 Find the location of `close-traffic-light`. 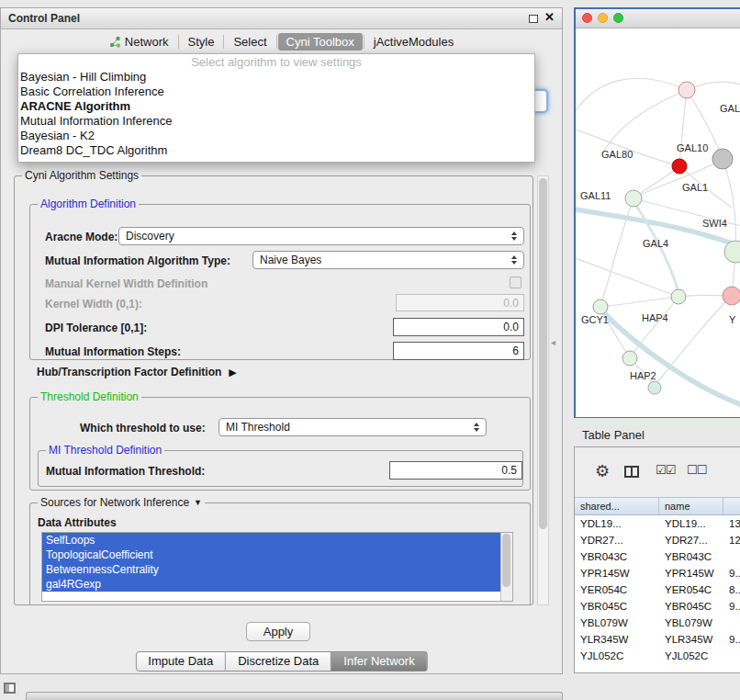

close-traffic-light is located at coordinates (588, 18).